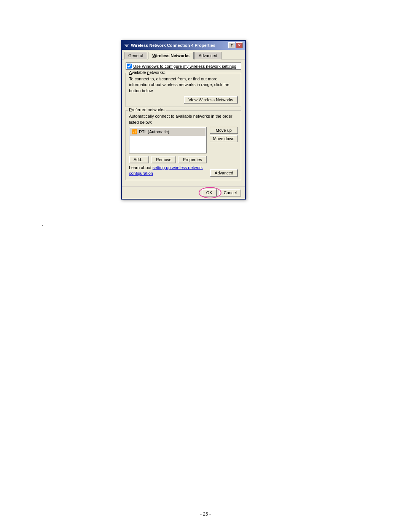 This screenshot has width=411, height=532. What do you see at coordinates (183, 145) in the screenshot?
I see `preferred-networks-group: Preferred networks: Automatically connec…` at bounding box center [183, 145].